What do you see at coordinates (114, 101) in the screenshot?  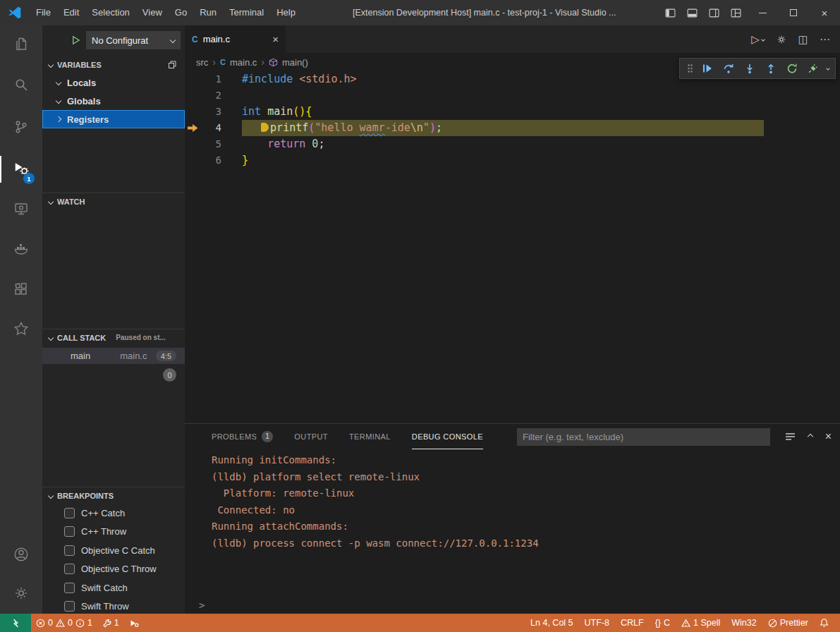 I see `variables-item-globals: Globals` at bounding box center [114, 101].